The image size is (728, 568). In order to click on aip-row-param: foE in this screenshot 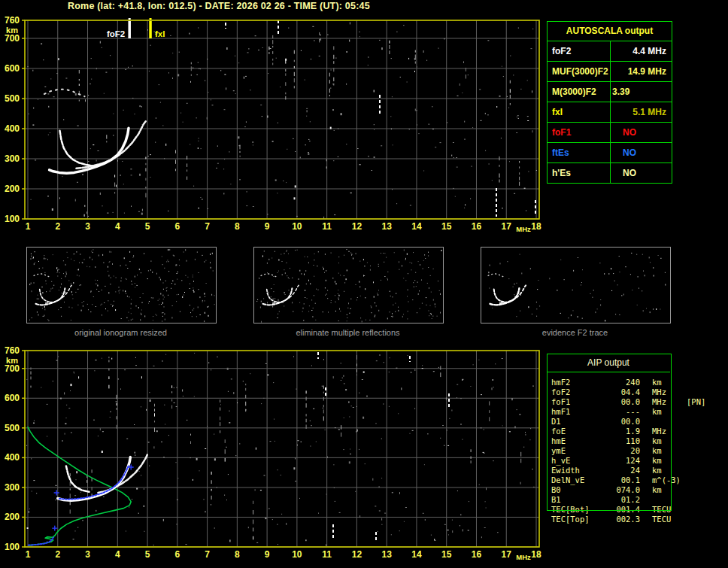, I will do `click(580, 432)`.